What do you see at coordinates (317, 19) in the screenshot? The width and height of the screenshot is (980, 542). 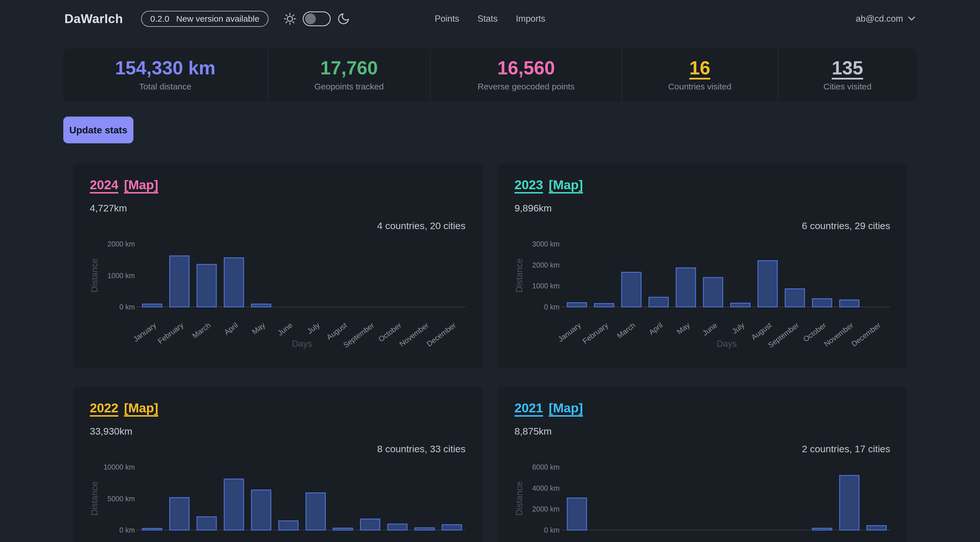 I see `theme-toggle-group` at bounding box center [317, 19].